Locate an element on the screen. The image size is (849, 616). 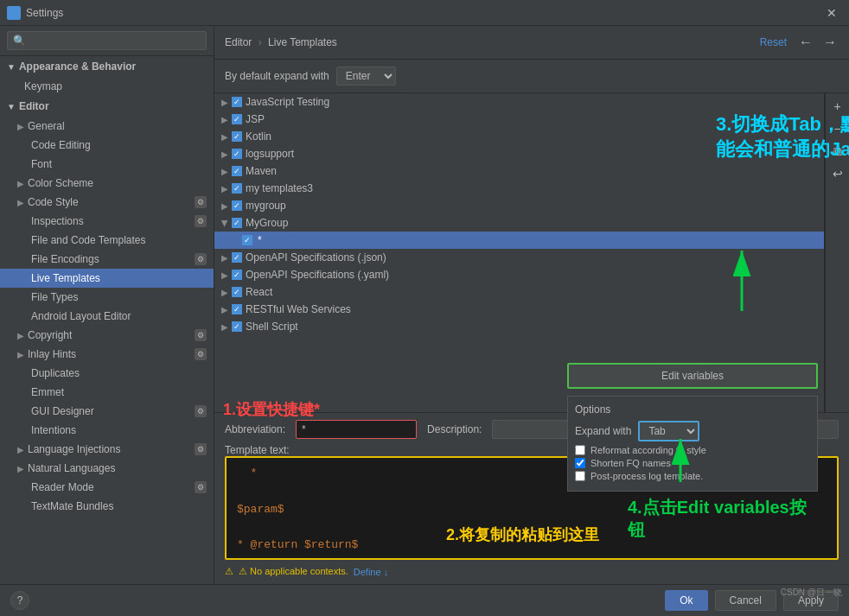
group-maven: ▶ ✓ Maven is located at coordinates (519, 171).